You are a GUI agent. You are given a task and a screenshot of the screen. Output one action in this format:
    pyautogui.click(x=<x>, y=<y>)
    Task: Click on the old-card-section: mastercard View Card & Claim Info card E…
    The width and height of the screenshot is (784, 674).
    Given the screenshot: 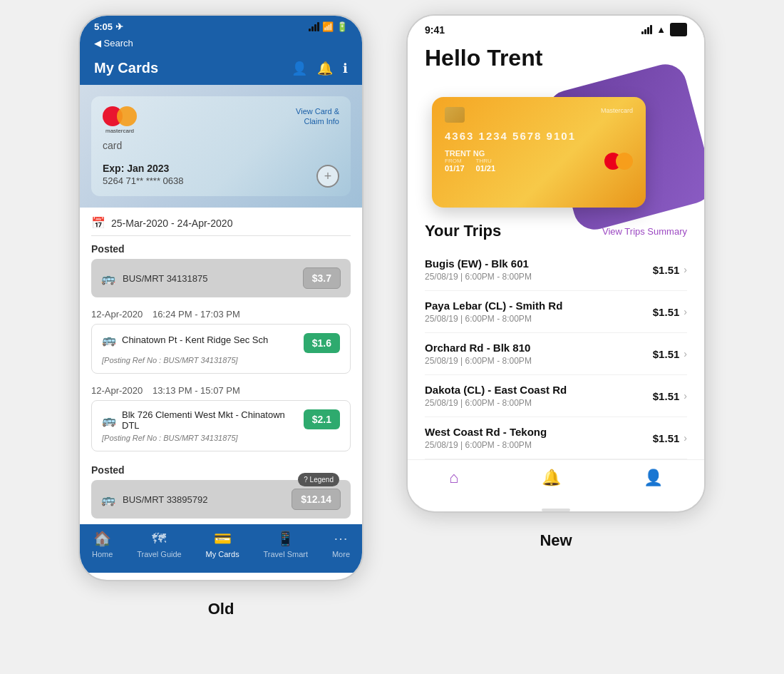 What is the action you would take?
    pyautogui.click(x=221, y=146)
    